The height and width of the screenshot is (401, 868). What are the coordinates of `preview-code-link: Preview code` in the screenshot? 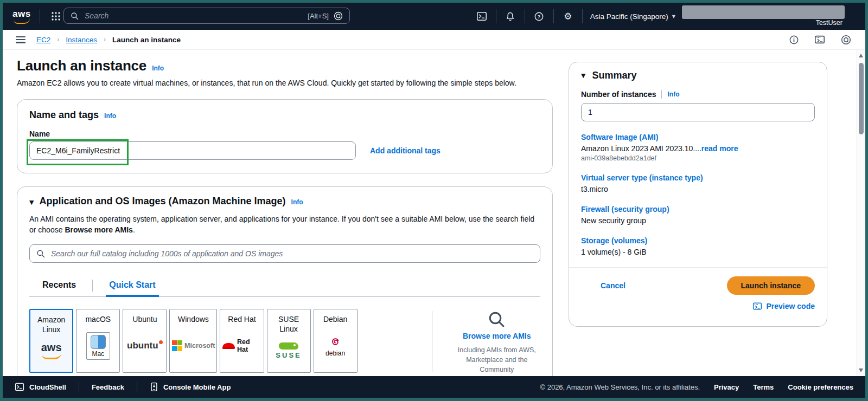 It's located at (791, 306).